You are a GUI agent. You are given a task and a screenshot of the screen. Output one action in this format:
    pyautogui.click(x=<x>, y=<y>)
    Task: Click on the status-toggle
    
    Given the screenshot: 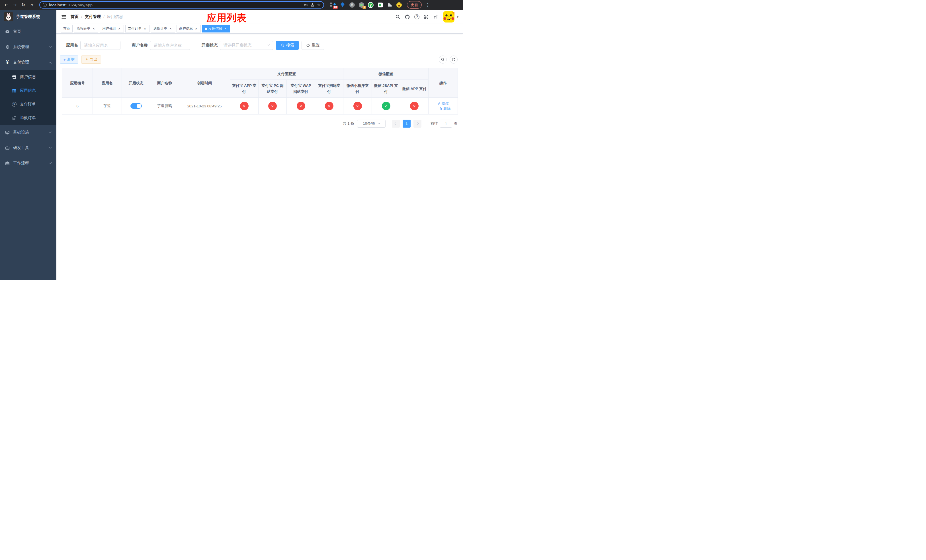 What is the action you would take?
    pyautogui.click(x=136, y=106)
    